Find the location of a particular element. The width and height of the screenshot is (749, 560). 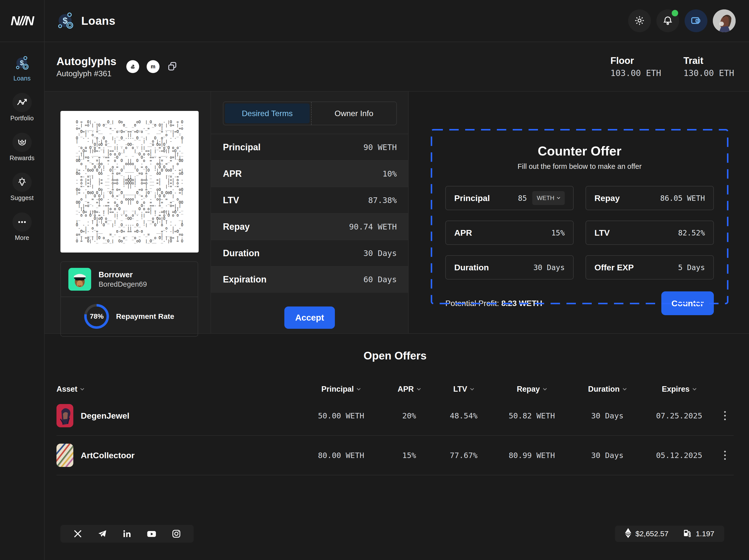

sort-repay: Repay is located at coordinates (532, 389).